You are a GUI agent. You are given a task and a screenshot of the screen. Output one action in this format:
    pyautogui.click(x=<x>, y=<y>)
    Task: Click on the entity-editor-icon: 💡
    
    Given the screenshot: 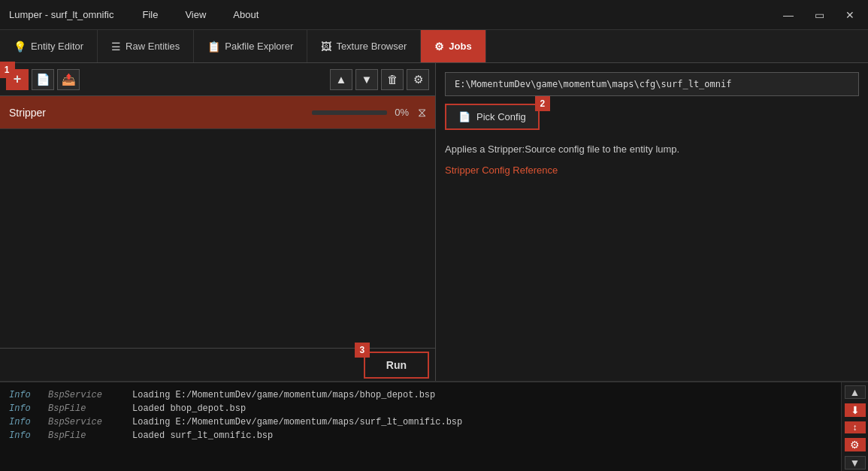 What is the action you would take?
    pyautogui.click(x=20, y=47)
    